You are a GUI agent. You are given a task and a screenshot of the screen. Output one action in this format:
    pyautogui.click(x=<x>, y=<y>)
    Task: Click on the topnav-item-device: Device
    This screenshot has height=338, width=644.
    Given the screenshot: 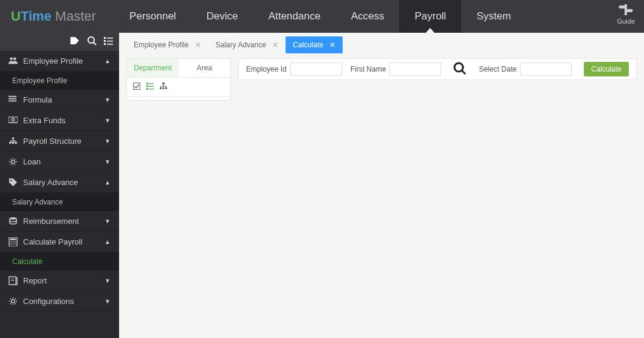 What is the action you would take?
    pyautogui.click(x=222, y=16)
    